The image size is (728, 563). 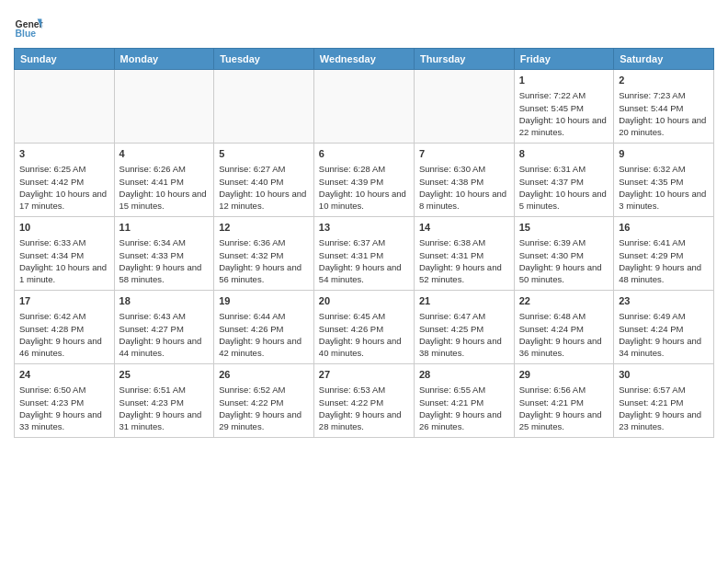 I want to click on calendar-day-cell: 20Sunrise: 6:45 AMSunset: 4:26 PMDayligh…, so click(x=364, y=327).